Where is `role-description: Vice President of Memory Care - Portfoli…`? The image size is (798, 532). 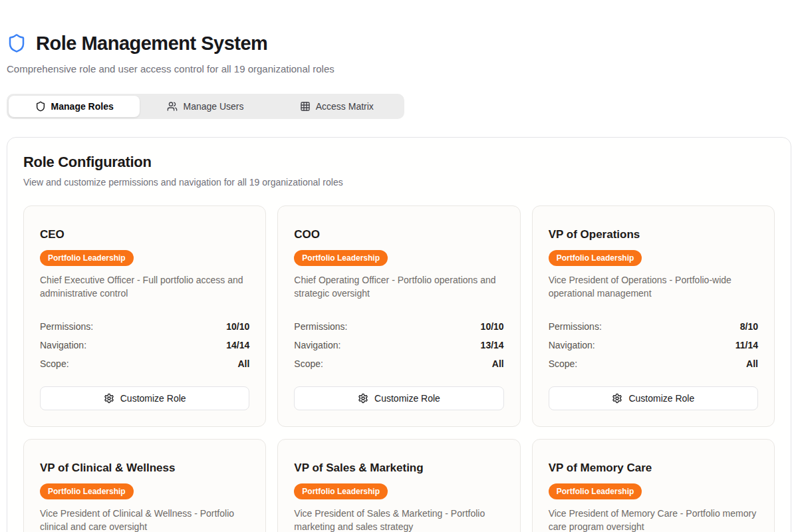
role-description: Vice President of Memory Care - Portfoli… is located at coordinates (653, 519).